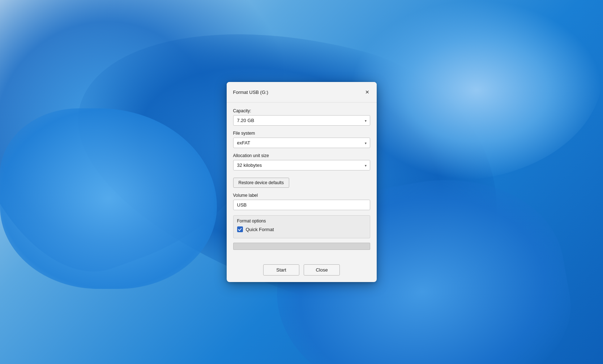  What do you see at coordinates (302, 272) in the screenshot?
I see `dialog-footer: Start Close` at bounding box center [302, 272].